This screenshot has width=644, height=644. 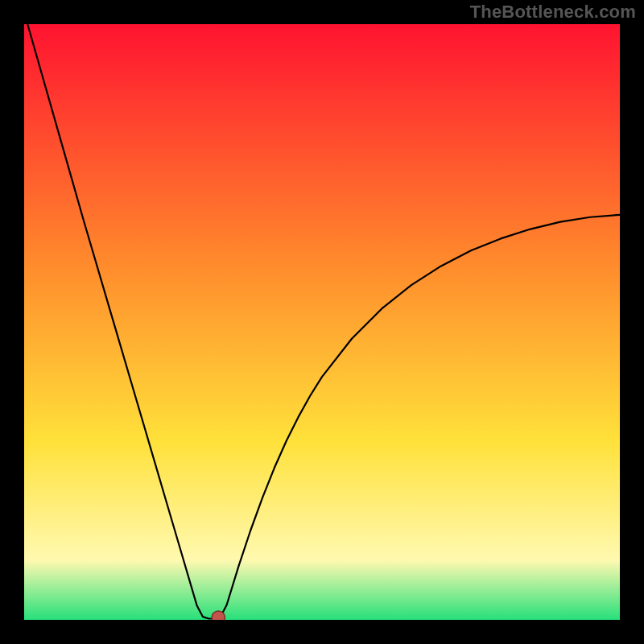 I want to click on minimum-marker, so click(x=218, y=615).